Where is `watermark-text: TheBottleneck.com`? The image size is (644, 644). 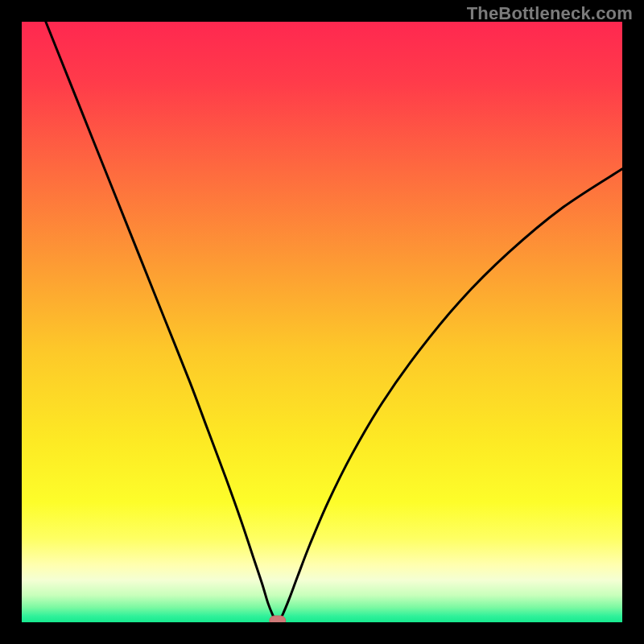
watermark-text: TheBottleneck.com is located at coordinates (550, 14).